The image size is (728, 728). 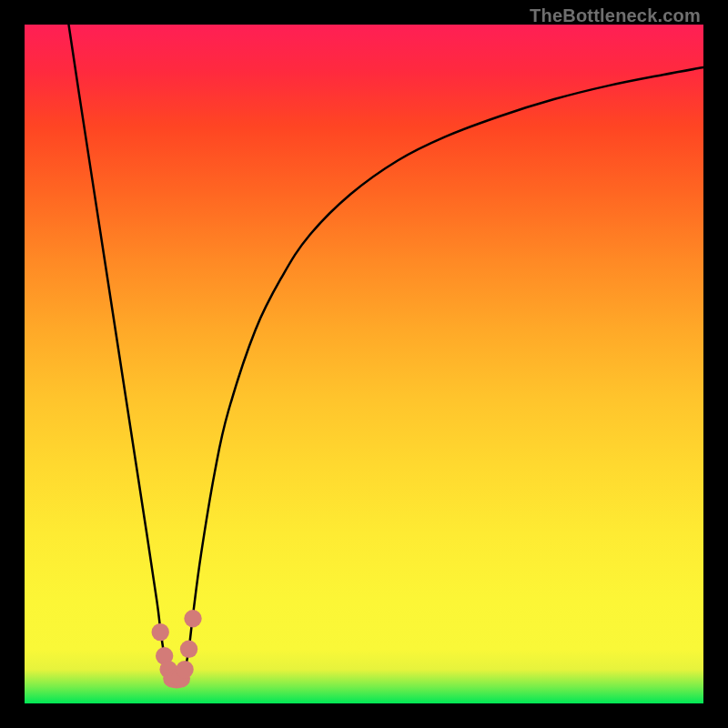 I want to click on curve-left, so click(x=122, y=351).